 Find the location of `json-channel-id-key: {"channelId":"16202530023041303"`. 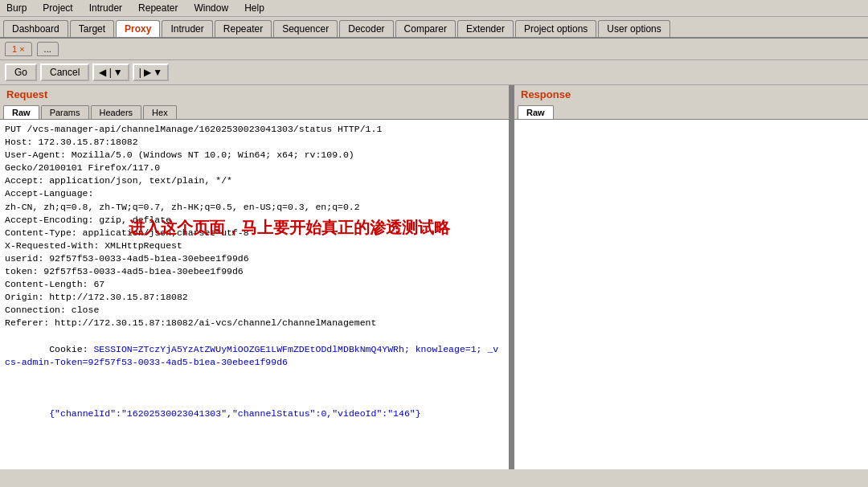

json-channel-id-key: {"channelId":"16202530023041303" is located at coordinates (138, 413).